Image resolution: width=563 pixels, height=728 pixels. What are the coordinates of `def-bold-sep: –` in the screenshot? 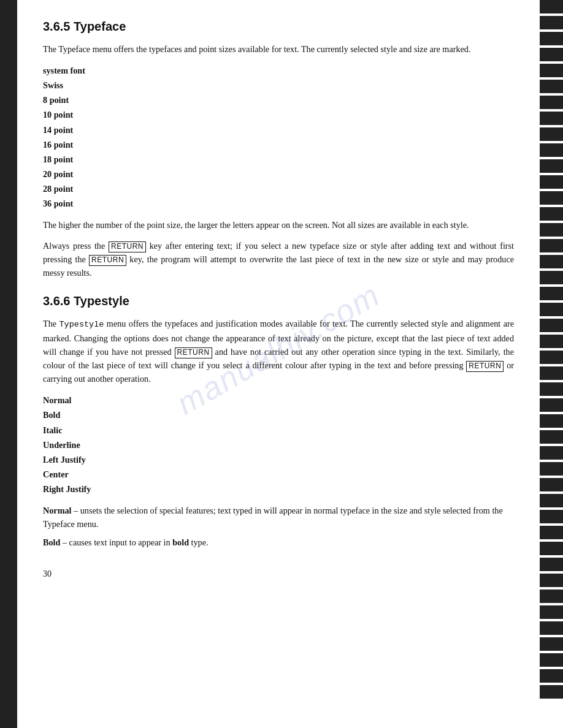 It's located at (64, 542).